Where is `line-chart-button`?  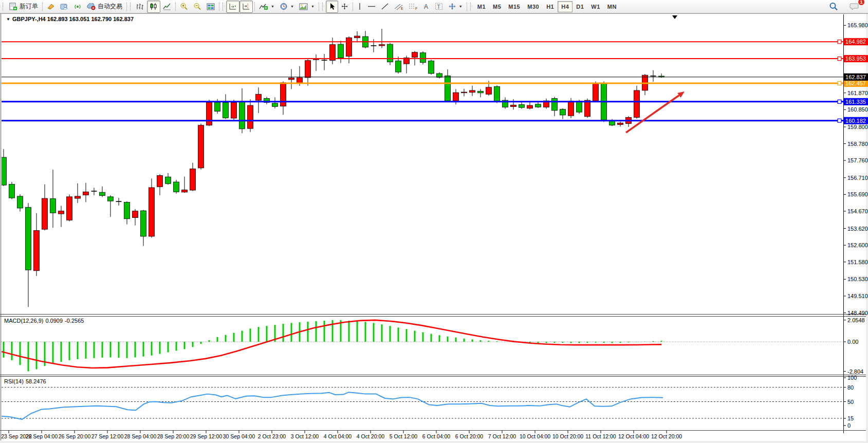
line-chart-button is located at coordinates (167, 7).